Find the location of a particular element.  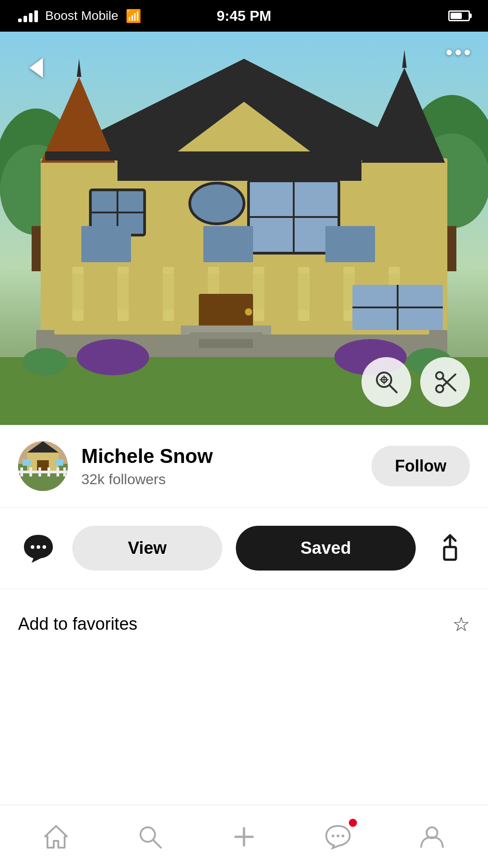

nav-add is located at coordinates (244, 837).